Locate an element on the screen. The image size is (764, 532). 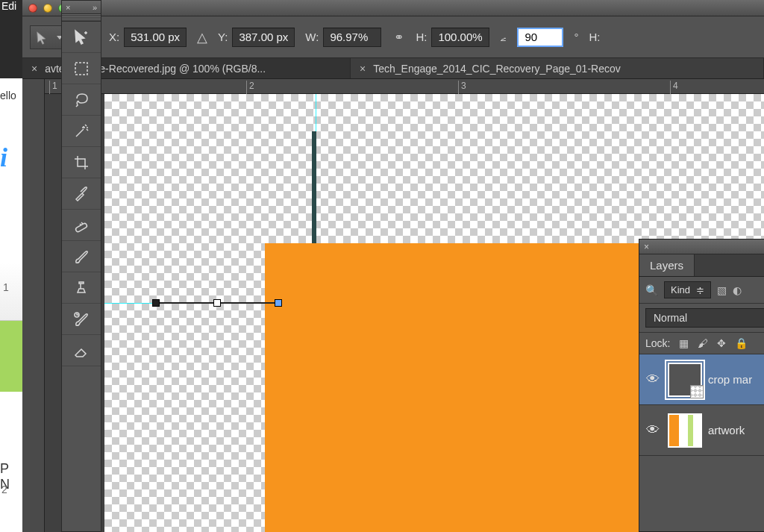
lock-row: Lock: ▦ 🖌 ✥ 🔒 is located at coordinates (701, 343).